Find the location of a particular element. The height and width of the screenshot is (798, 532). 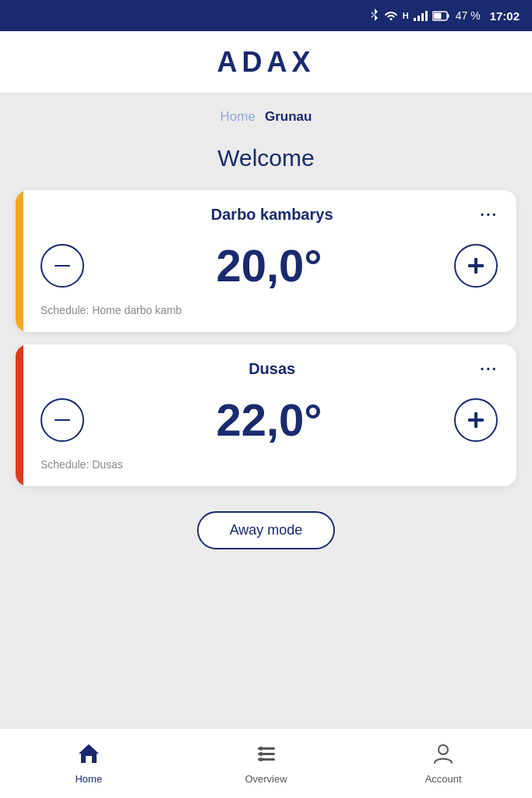

increase-temp-dusas is located at coordinates (476, 420).